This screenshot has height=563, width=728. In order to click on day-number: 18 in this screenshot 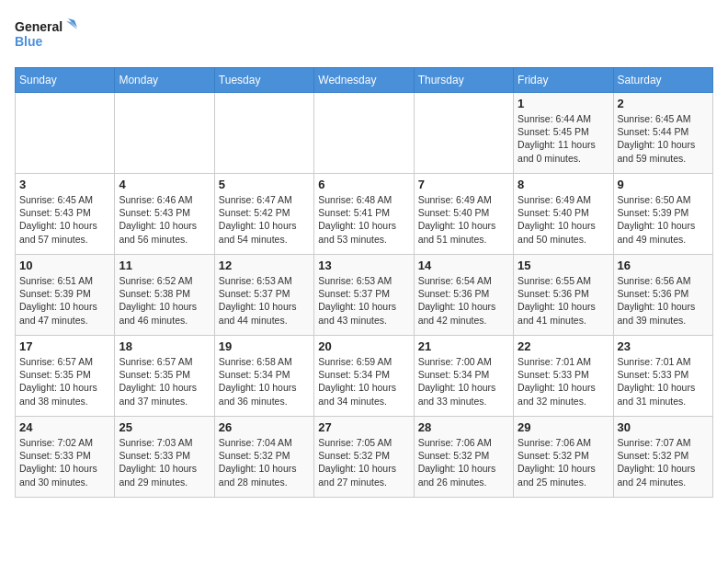, I will do `click(164, 346)`.